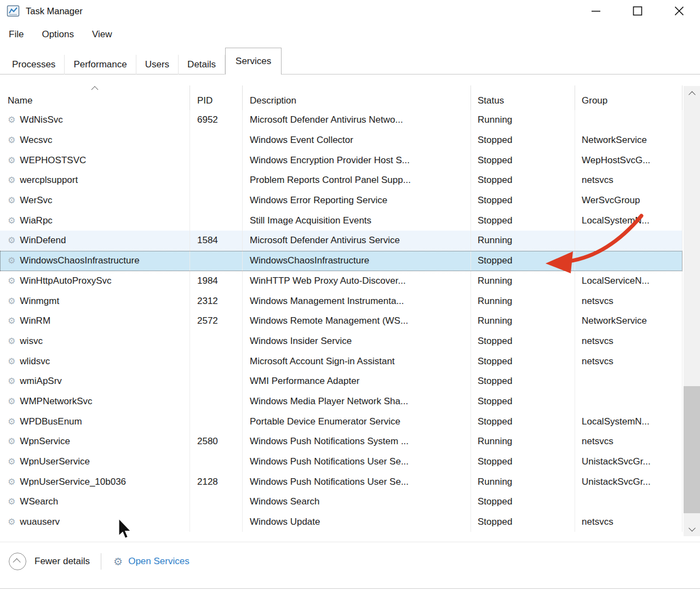 The width and height of the screenshot is (700, 591). I want to click on service-name-cell: ⚙wmiApSrv, so click(95, 381).